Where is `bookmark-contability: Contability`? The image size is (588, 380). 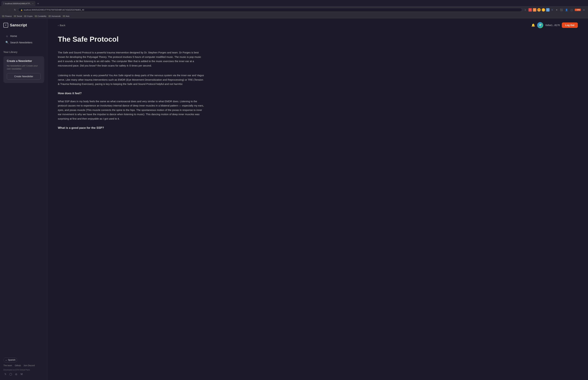 bookmark-contability: Contability is located at coordinates (40, 16).